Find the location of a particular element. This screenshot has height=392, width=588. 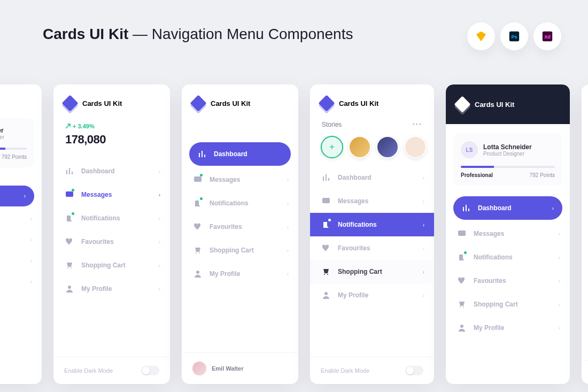

menu: › › › › › is located at coordinates (21, 237).